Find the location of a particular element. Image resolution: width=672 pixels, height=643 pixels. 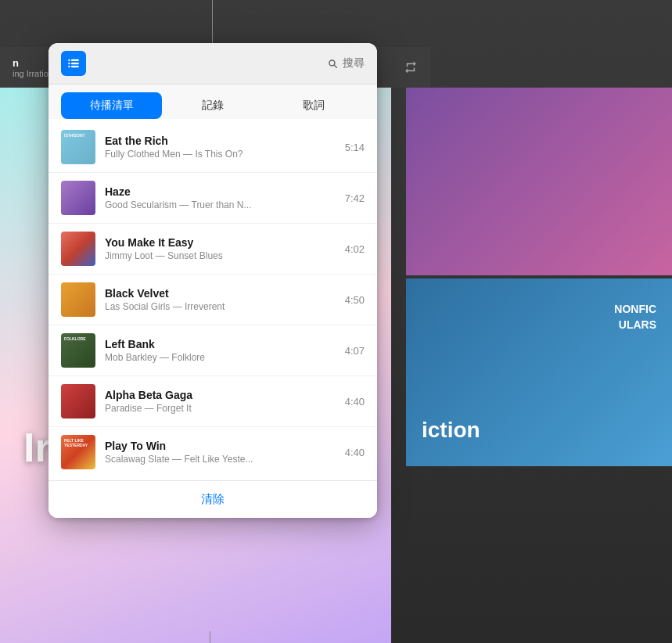

song-title: Haze is located at coordinates (221, 192).